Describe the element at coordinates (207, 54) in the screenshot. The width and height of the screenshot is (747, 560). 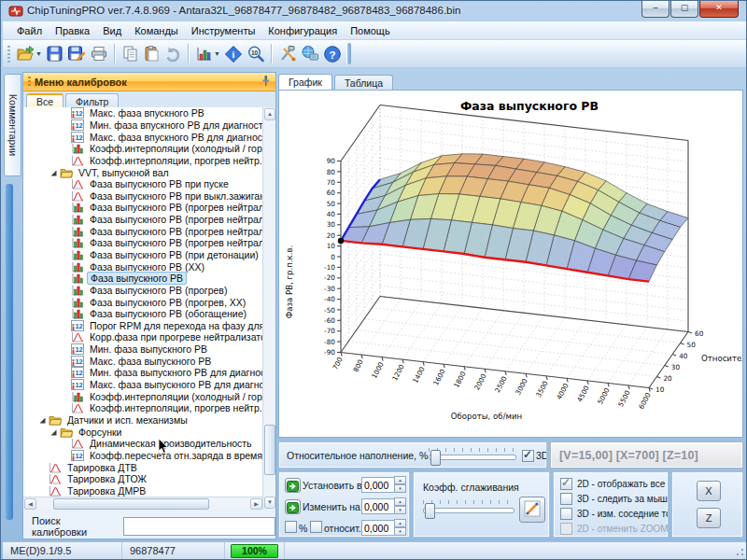
I see `chart-view-button: ▼` at that location.